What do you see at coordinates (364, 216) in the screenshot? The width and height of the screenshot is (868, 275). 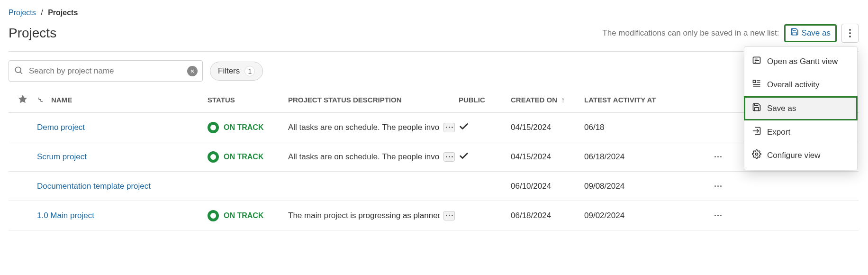 I see `status-description: The main project is progressing as plann…` at bounding box center [364, 216].